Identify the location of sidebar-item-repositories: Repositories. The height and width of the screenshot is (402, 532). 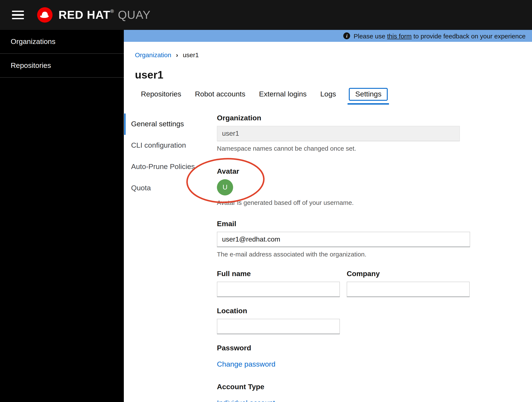
(62, 66).